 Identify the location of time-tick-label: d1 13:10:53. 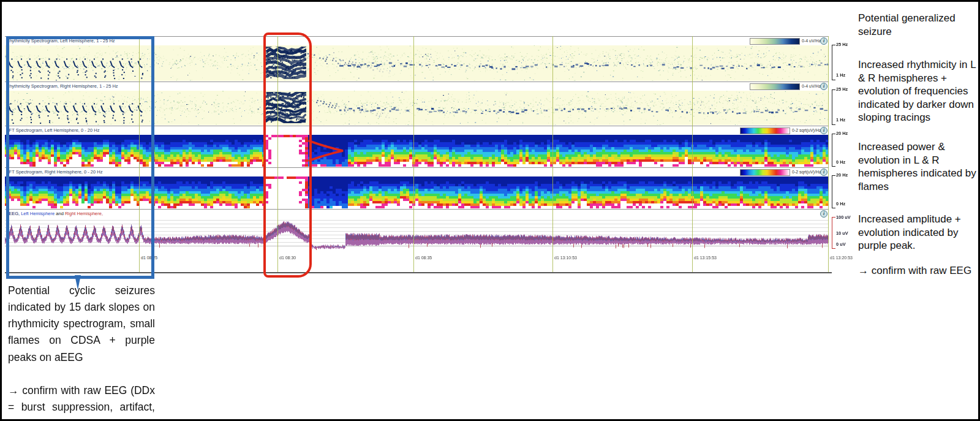
(566, 257).